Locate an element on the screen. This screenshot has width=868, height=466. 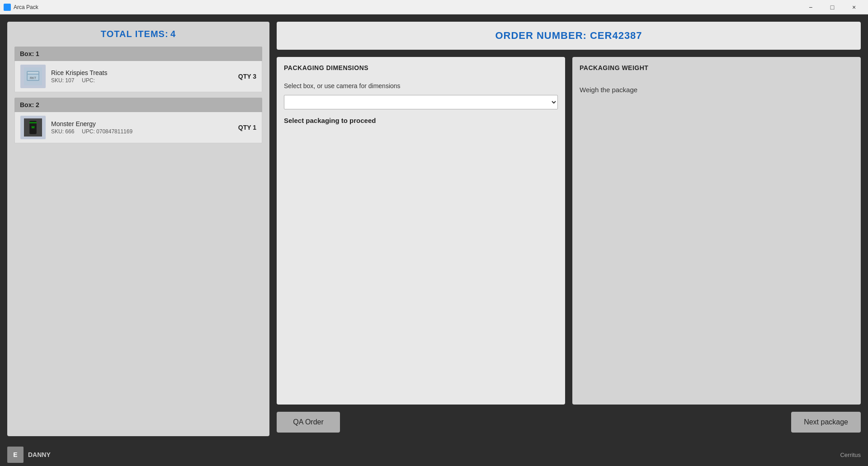
minimize-button: − is located at coordinates (811, 7).